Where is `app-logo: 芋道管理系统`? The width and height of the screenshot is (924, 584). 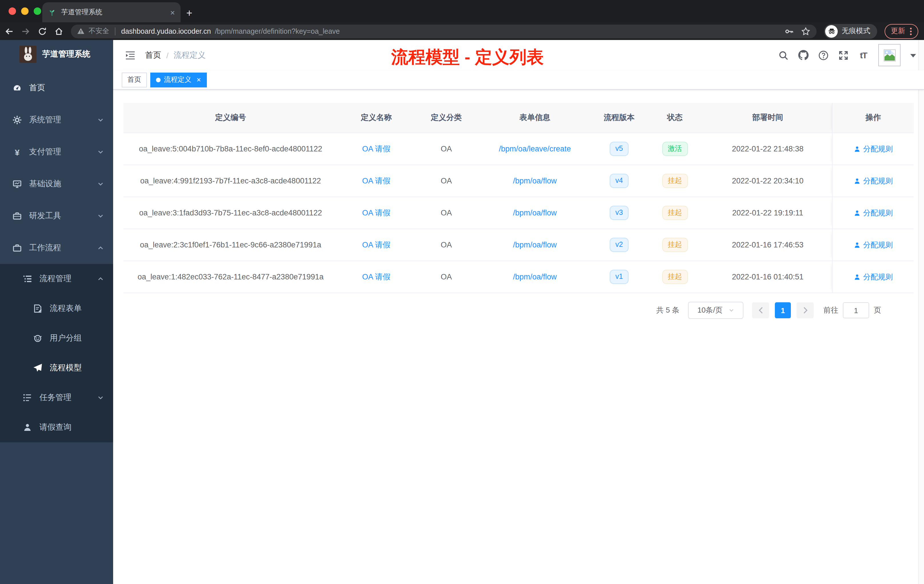
app-logo: 芋道管理系统 is located at coordinates (57, 54).